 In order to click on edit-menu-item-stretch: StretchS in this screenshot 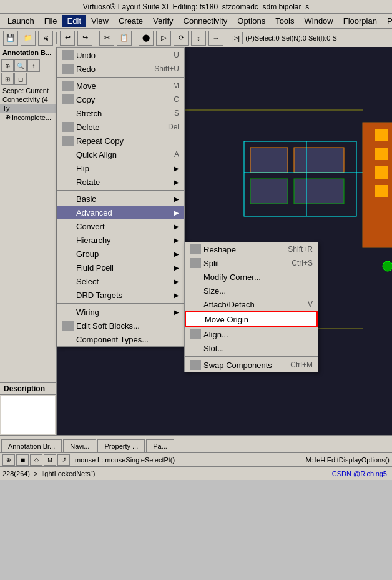, I will do `click(121, 113)`.